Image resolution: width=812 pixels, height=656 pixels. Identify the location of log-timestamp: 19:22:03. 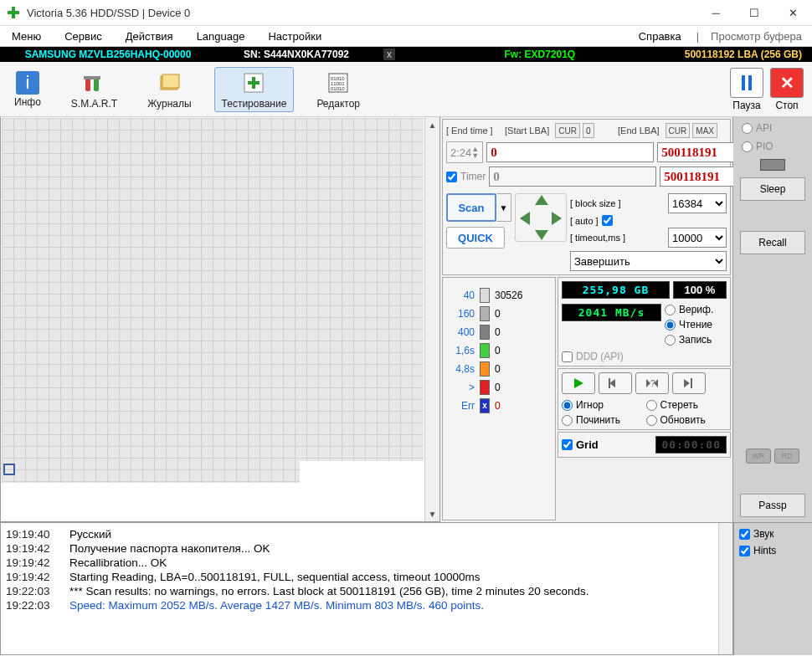
(32, 606).